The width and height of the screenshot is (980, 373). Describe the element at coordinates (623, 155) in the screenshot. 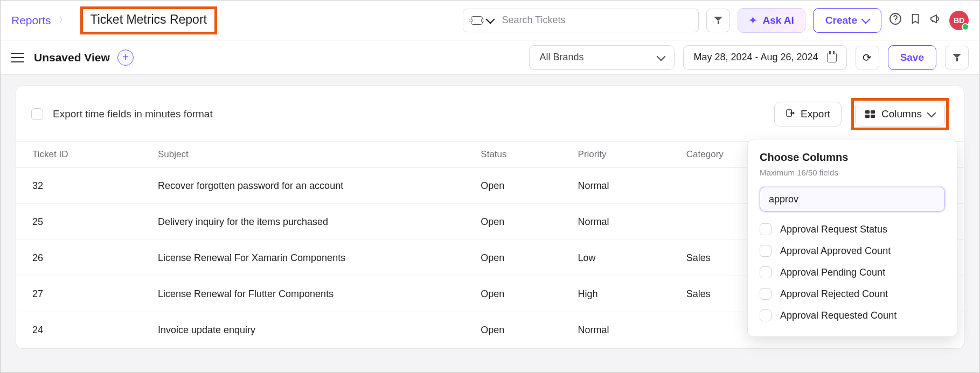

I see `col-priority: Priority` at that location.